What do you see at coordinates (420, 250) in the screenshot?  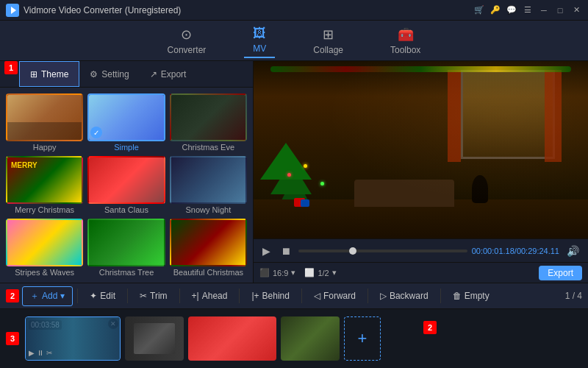 I see `preview-controls: ▶ ⏹ 00:00:01.18/00:29:24.11 🔊` at bounding box center [420, 250].